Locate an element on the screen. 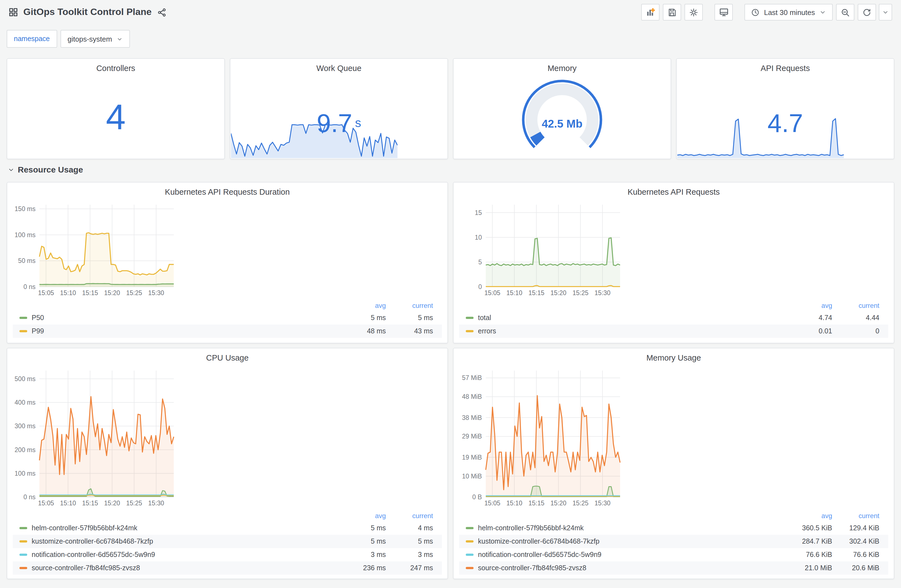  legend-current-value: 4.44 is located at coordinates (856, 318).